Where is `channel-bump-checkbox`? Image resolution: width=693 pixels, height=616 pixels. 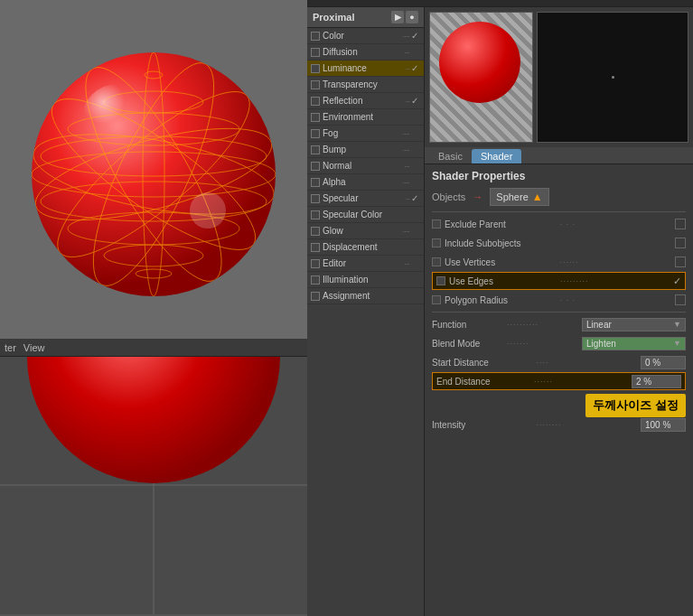
channel-bump-checkbox is located at coordinates (315, 150).